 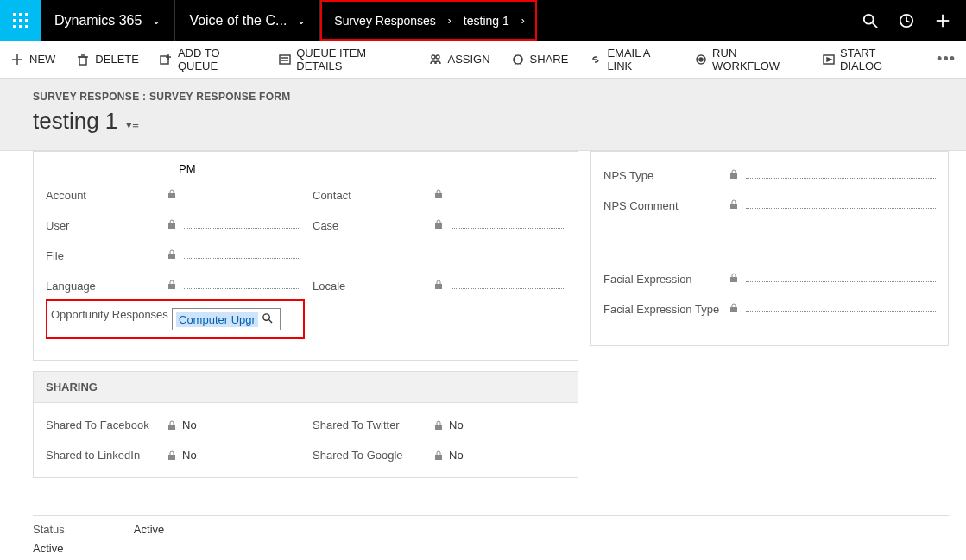 I want to click on field-contact: Contact, so click(x=439, y=195).